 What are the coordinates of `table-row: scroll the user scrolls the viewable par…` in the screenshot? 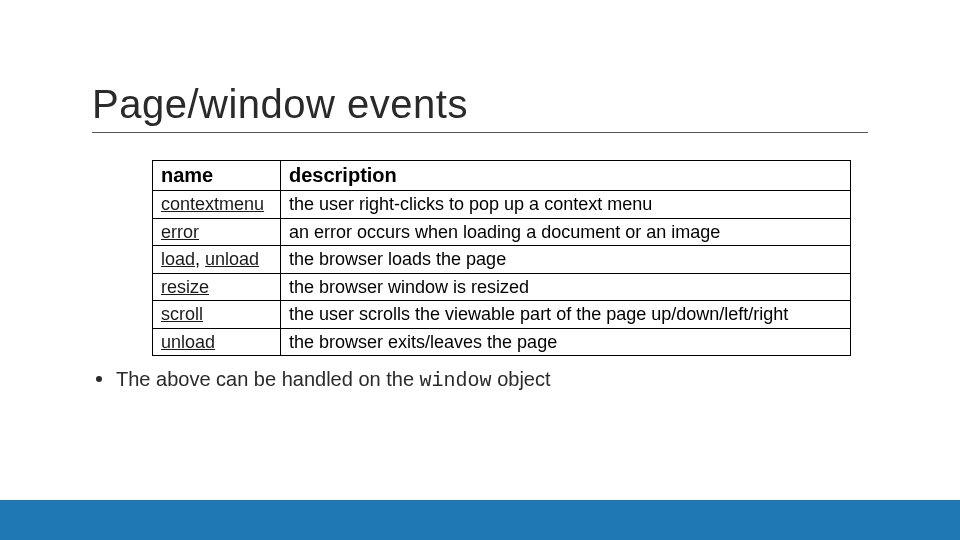 It's located at (502, 315).